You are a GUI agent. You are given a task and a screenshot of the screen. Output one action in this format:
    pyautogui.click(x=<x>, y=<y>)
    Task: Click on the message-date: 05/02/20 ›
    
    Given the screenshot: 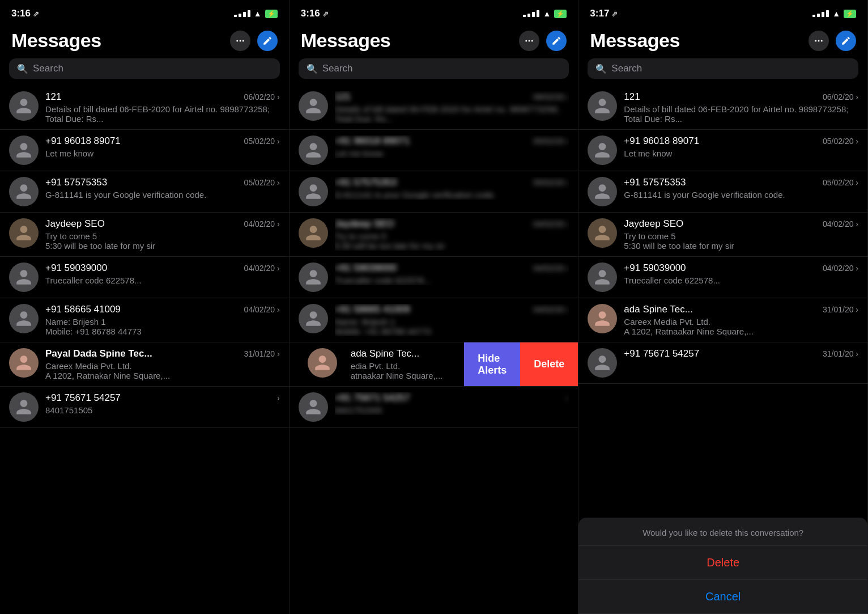 What is the action you would take?
    pyautogui.click(x=262, y=183)
    